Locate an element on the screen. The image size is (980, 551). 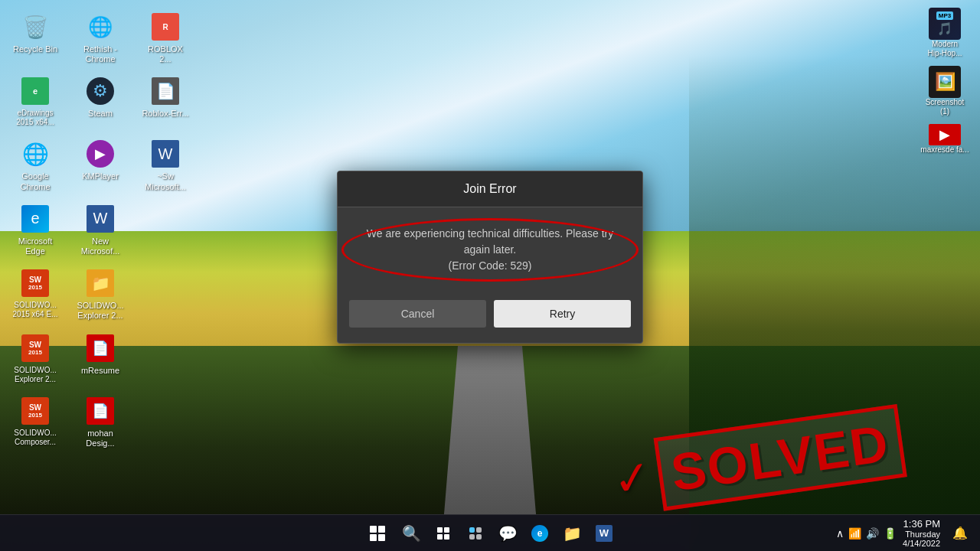
taskbar-date-display: Thursday4/14/2022 is located at coordinates (922, 539).